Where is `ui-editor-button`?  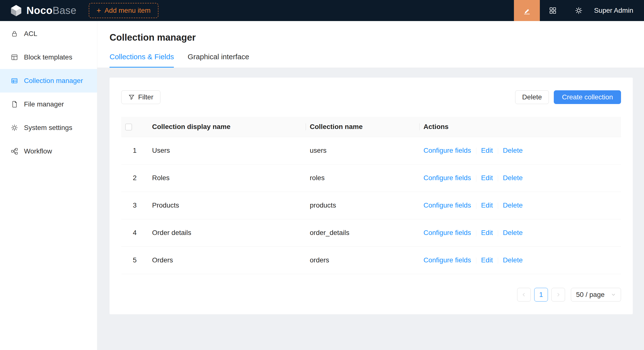
ui-editor-button is located at coordinates (527, 11).